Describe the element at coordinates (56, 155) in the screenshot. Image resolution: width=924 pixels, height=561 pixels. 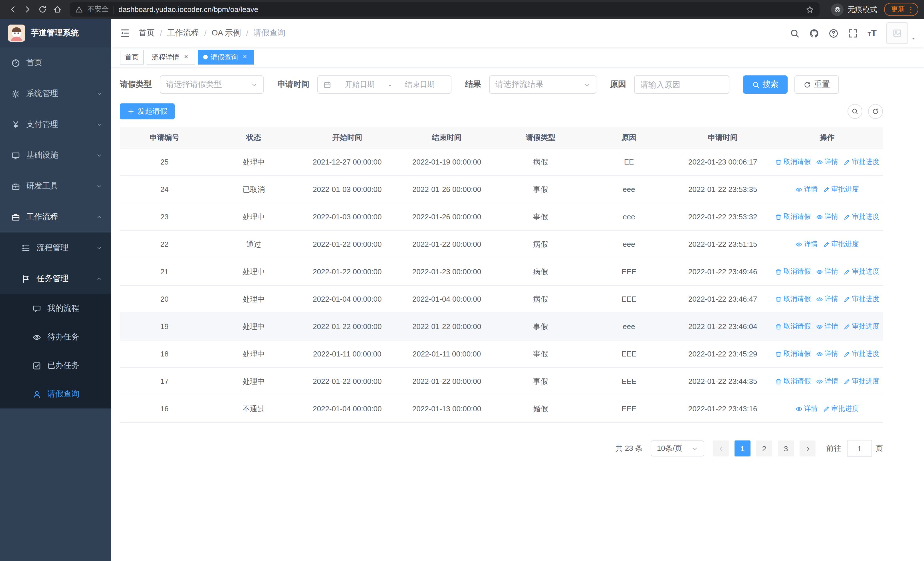
I see `sidebar-item-3: 基础设施` at that location.